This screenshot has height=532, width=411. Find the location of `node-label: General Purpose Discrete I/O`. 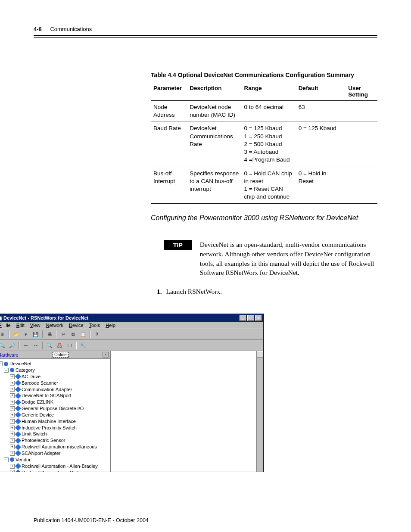

node-label: General Purpose Discrete I/O is located at coordinates (53, 408).